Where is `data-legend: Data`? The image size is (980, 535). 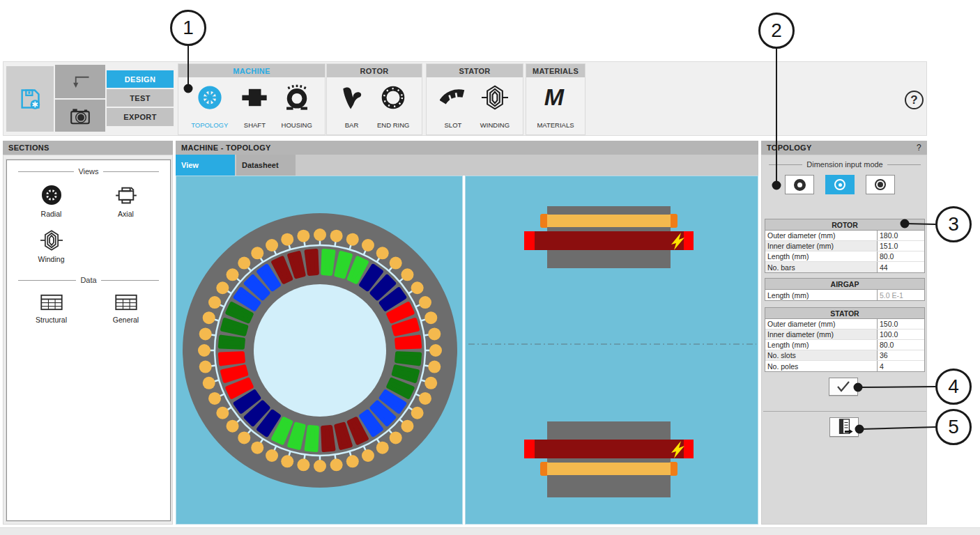 data-legend: Data is located at coordinates (89, 280).